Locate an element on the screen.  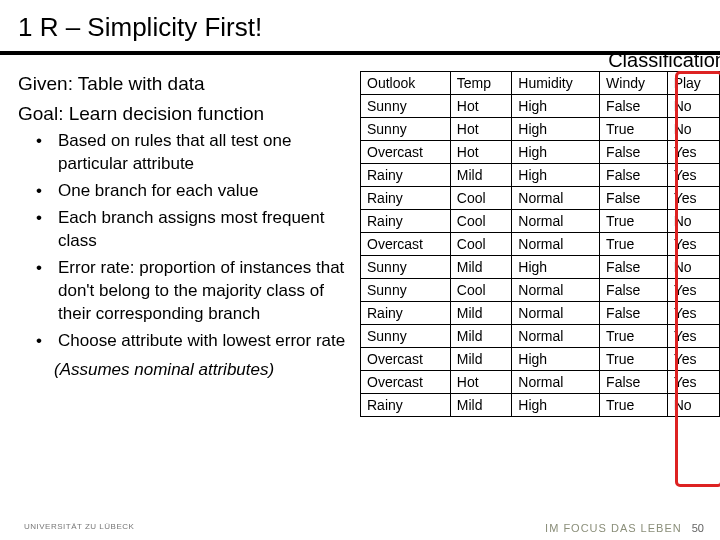
col-header: Temp is located at coordinates (480, 84).